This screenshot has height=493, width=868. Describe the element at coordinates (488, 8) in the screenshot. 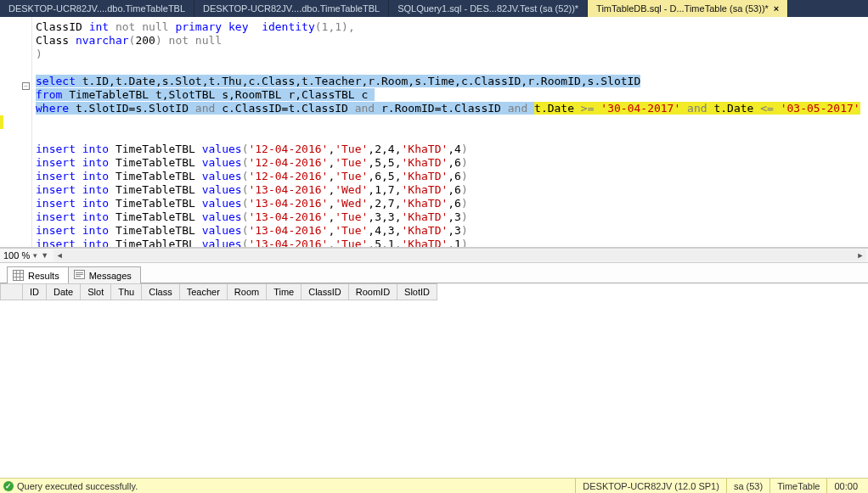

I see `document-tab: SQLQuery1.sql - DES...82JV.Test (sa (52)…` at that location.